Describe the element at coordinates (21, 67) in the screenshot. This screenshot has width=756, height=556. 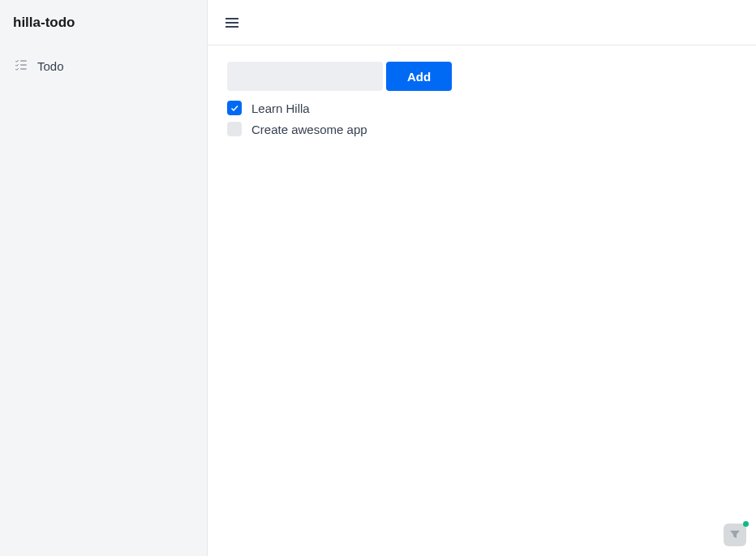
I see `list-check-icon` at that location.